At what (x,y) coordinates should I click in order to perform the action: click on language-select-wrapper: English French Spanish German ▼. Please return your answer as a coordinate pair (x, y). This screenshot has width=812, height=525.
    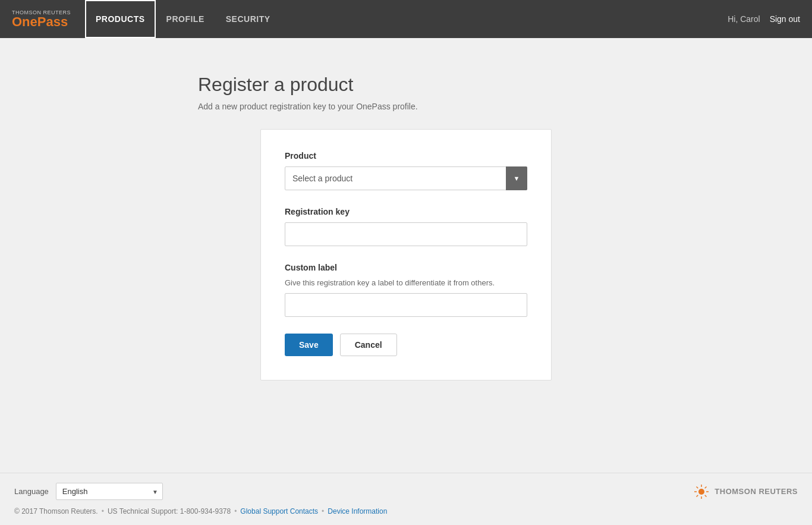
    Looking at the image, I should click on (109, 491).